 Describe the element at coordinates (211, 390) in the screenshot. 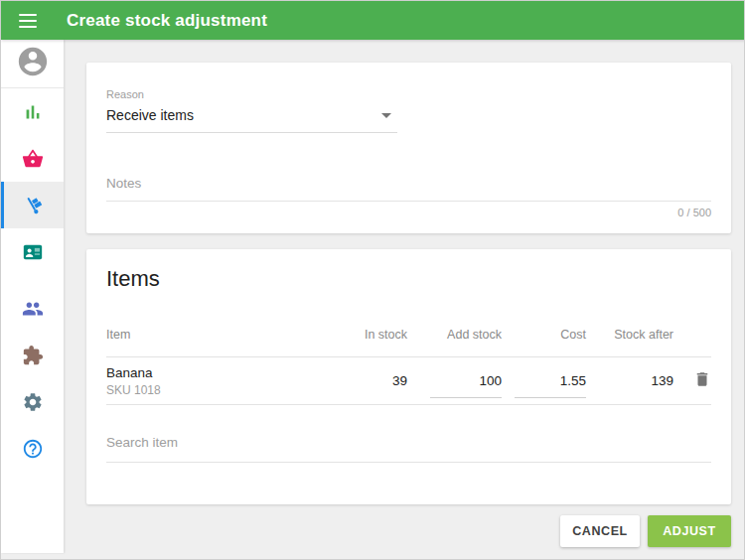

I see `item-sku: SKU 1018` at that location.